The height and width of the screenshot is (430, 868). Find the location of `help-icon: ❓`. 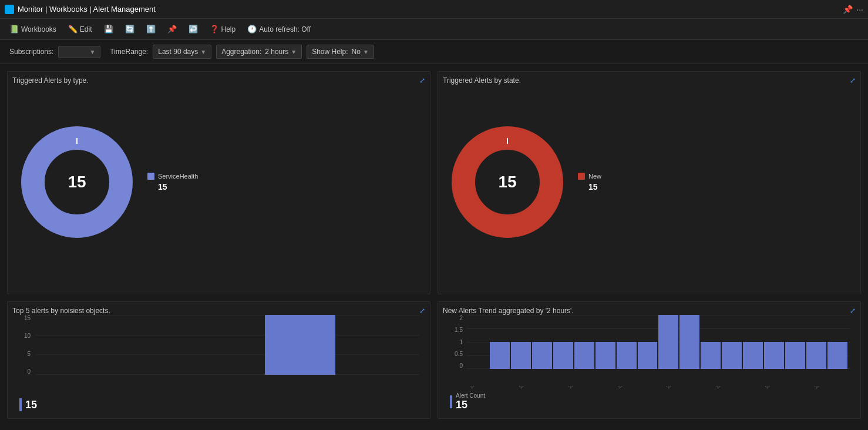

help-icon: ❓ is located at coordinates (214, 29).